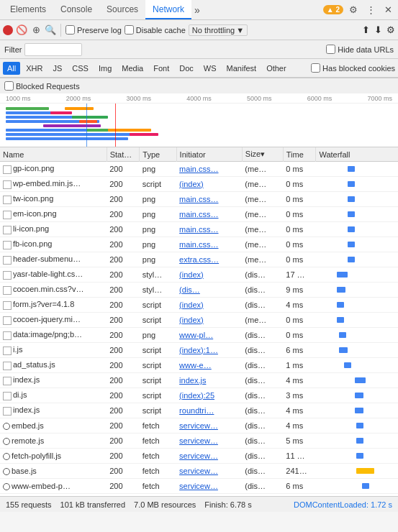  What do you see at coordinates (209, 381) in the screenshot?
I see `cell-initiator: index.js` at bounding box center [209, 381].